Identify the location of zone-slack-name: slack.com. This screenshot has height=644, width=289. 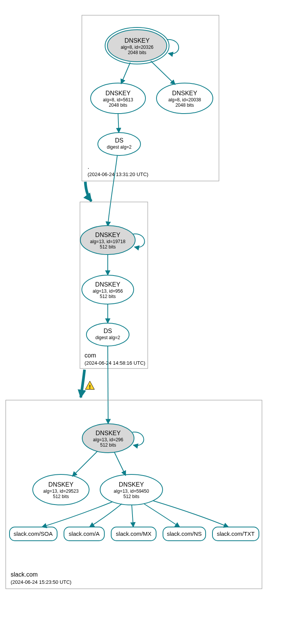
(24, 575).